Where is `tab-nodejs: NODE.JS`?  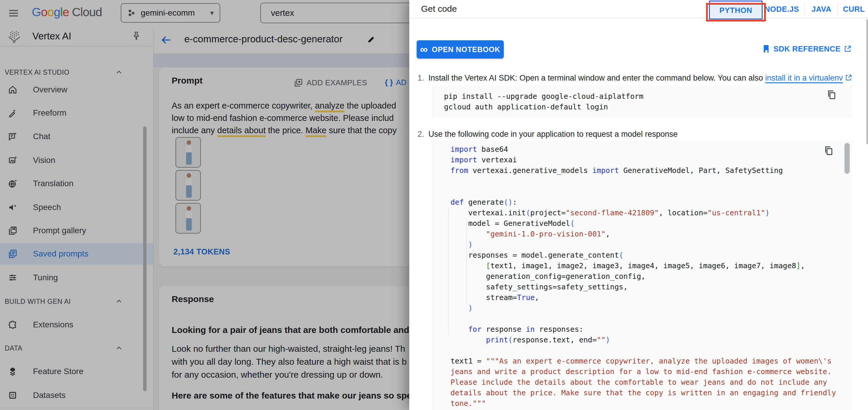 tab-nodejs: NODE.JS is located at coordinates (782, 9).